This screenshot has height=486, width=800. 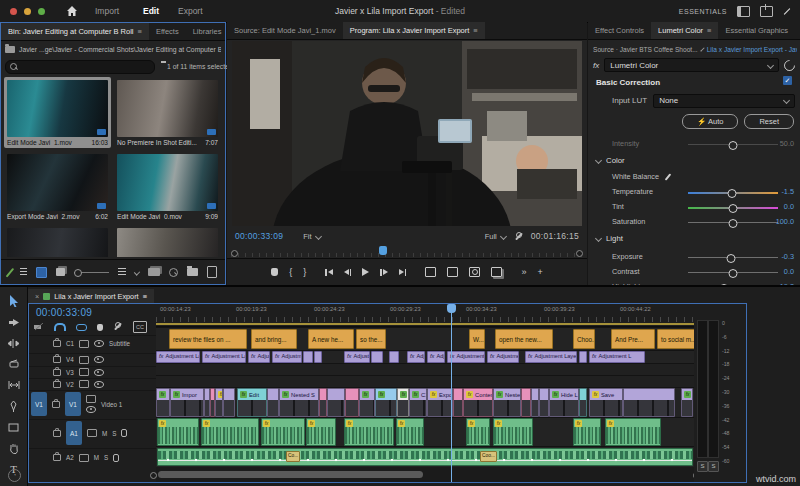 What do you see at coordinates (208, 339) in the screenshot?
I see `subtitle-clip: review the files on ...` at bounding box center [208, 339].